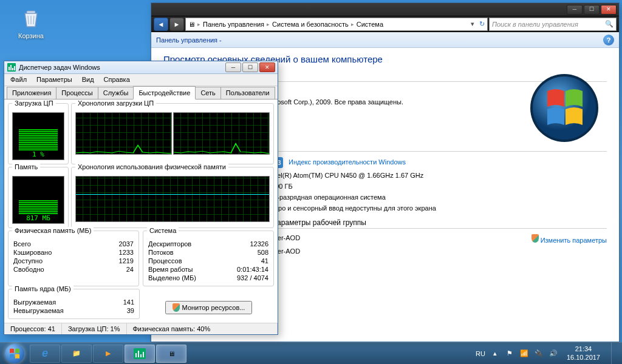  What do you see at coordinates (535, 24) in the screenshot?
I see `search-placeholder: Поиск в панели управления` at bounding box center [535, 24].